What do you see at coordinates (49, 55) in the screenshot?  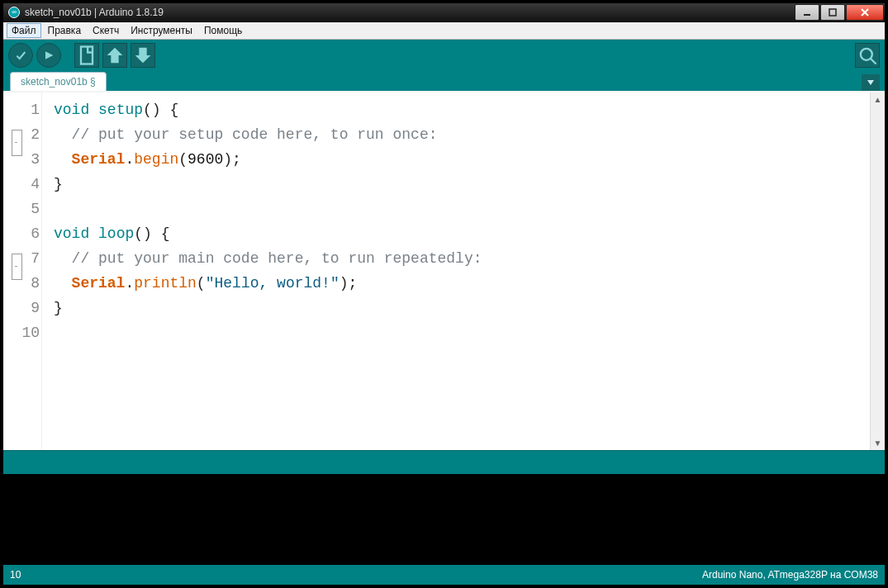 I see `upload-button` at bounding box center [49, 55].